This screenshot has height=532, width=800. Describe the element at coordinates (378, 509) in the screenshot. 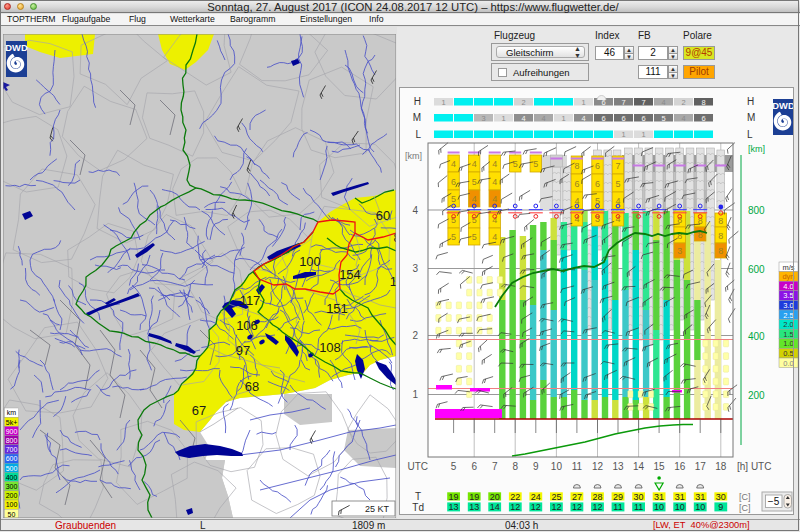

I see `svg-text: 25 KT` at that location.